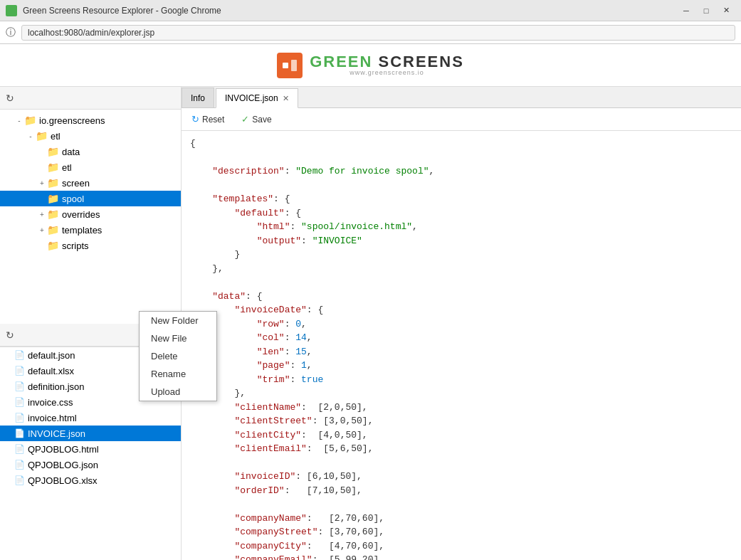 This screenshot has height=560, width=741. What do you see at coordinates (726, 11) in the screenshot?
I see `close-button: ✕` at bounding box center [726, 11].